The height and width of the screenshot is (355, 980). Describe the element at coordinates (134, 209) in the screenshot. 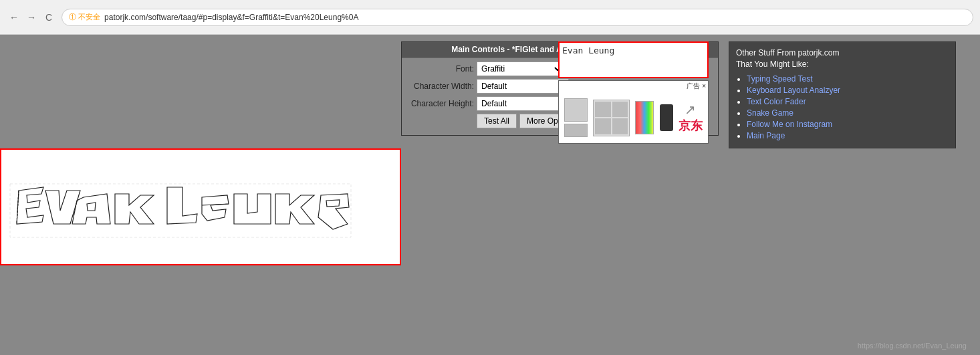

I see `letter-n` at that location.